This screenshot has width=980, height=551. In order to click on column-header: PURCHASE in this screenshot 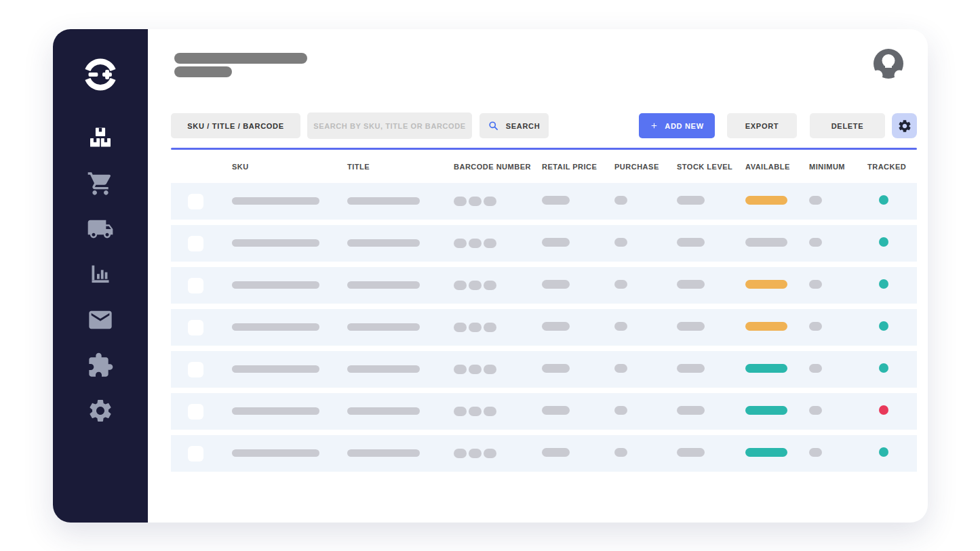, I will do `click(646, 167)`.